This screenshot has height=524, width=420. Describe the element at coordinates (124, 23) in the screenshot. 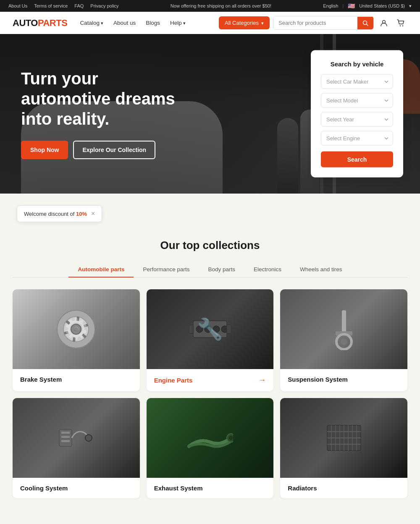

I see `nav-about: About us` at that location.